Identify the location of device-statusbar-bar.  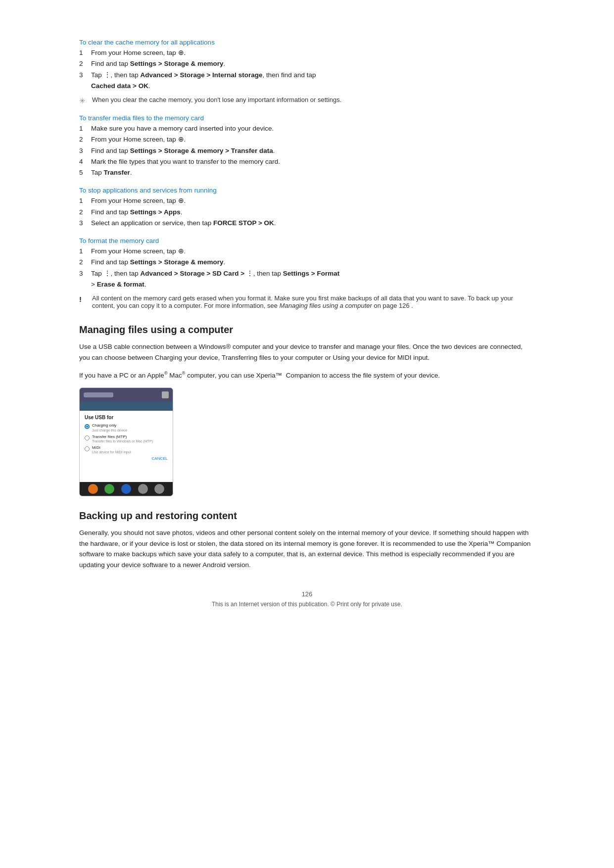
(98, 395).